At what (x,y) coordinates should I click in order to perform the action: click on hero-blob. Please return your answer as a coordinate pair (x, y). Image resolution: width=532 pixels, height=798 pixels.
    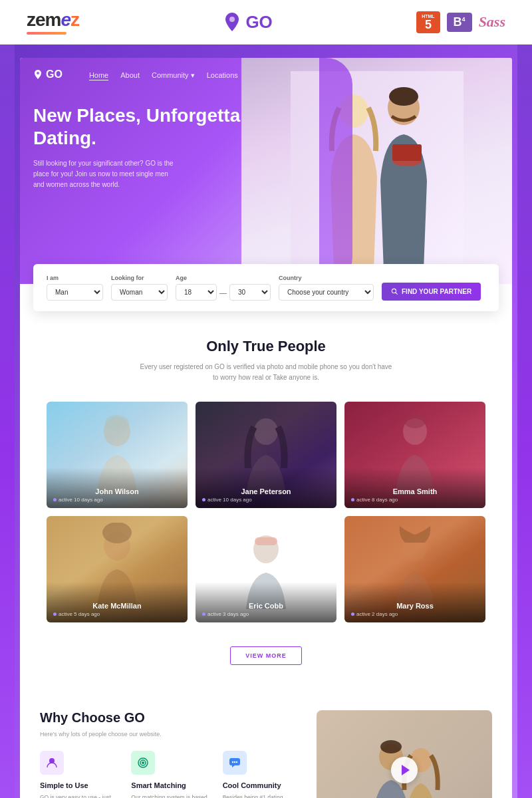
    Looking at the image, I should click on (336, 171).